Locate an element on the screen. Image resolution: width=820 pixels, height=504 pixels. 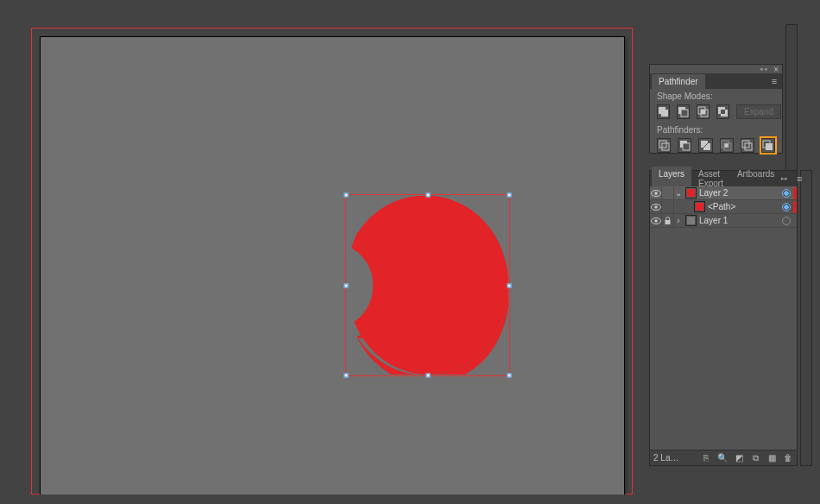
layer-row: ⌄ Layer 2 is located at coordinates (723, 193).